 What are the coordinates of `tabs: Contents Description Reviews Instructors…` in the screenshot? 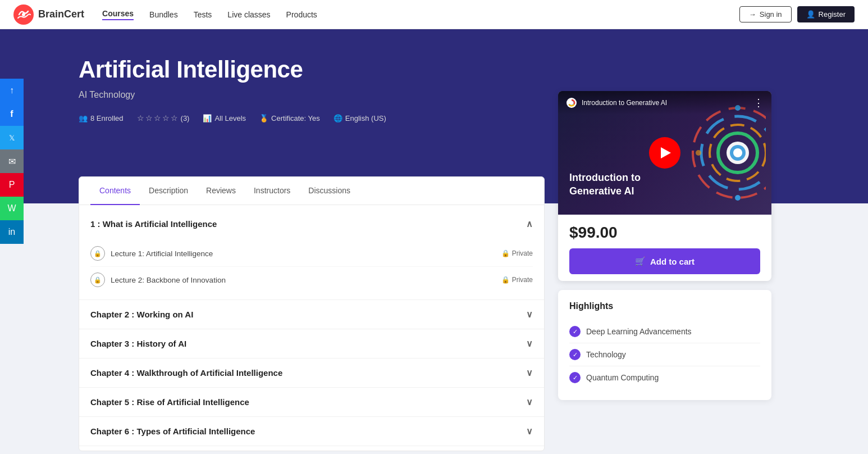 It's located at (312, 191).